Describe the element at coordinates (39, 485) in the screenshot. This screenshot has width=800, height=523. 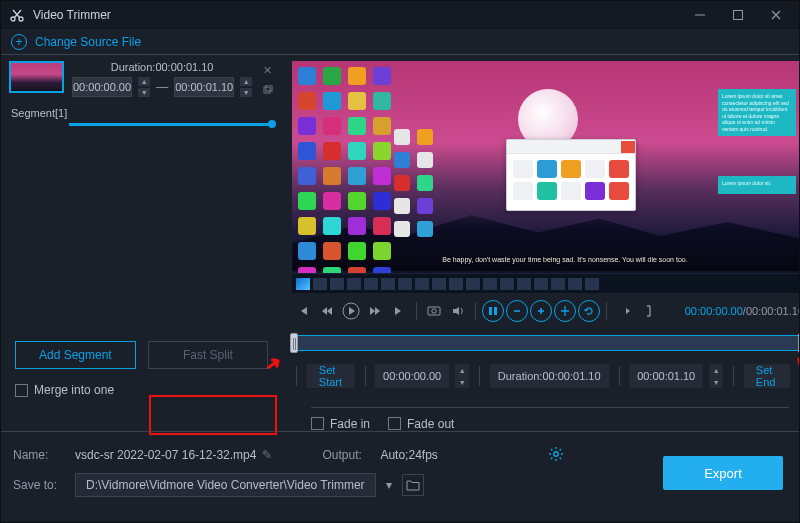
I see `save-label: Save to:` at that location.